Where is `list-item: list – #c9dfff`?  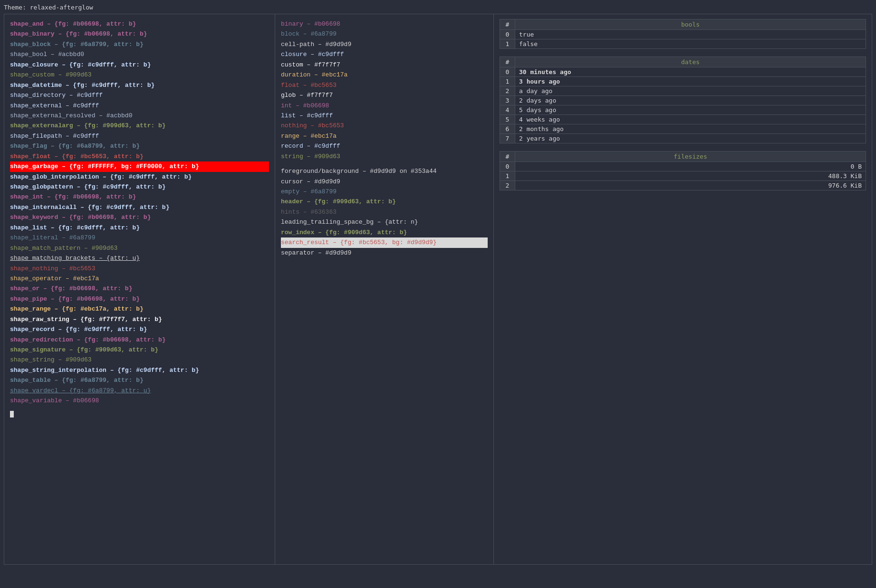
list-item: list – #c9dfff is located at coordinates (384, 116).